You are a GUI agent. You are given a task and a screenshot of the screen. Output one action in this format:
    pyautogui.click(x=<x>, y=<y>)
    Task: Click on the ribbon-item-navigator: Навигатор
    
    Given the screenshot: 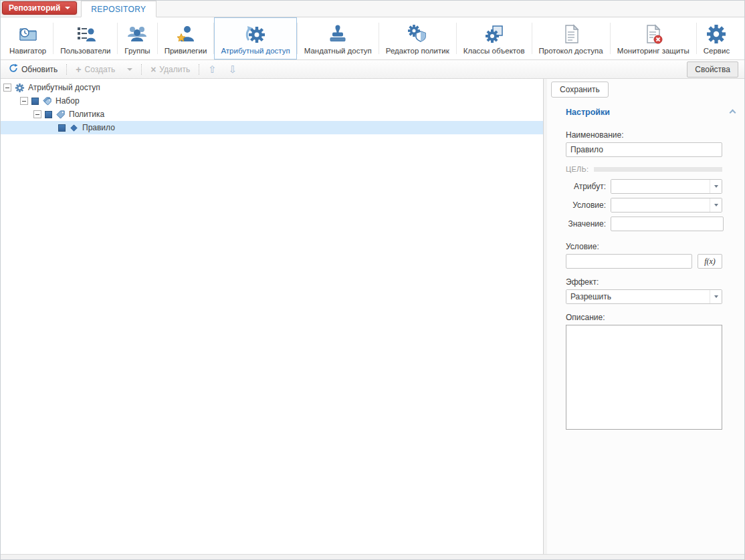 What is the action you would take?
    pyautogui.click(x=28, y=39)
    